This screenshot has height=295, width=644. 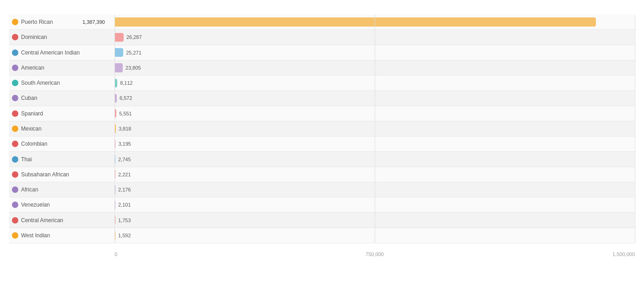 I want to click on bar-value: 2,221, so click(x=125, y=175).